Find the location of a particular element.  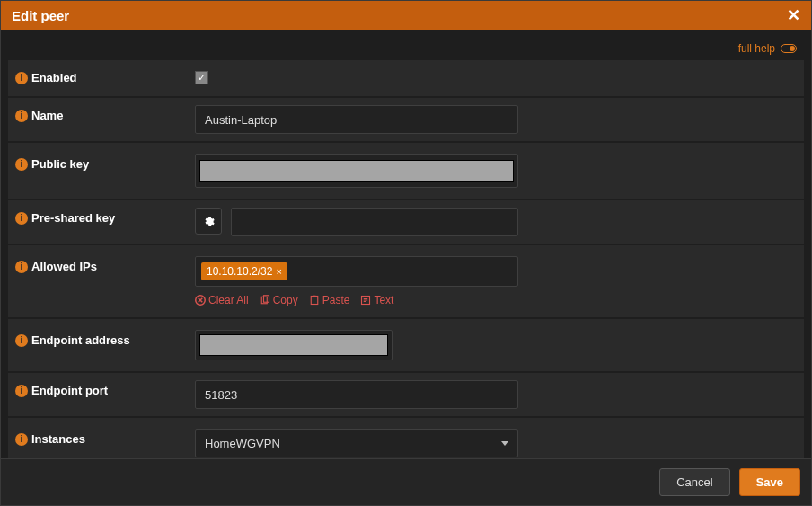

row-endpoint-port: i Endpoint port is located at coordinates (406, 395).